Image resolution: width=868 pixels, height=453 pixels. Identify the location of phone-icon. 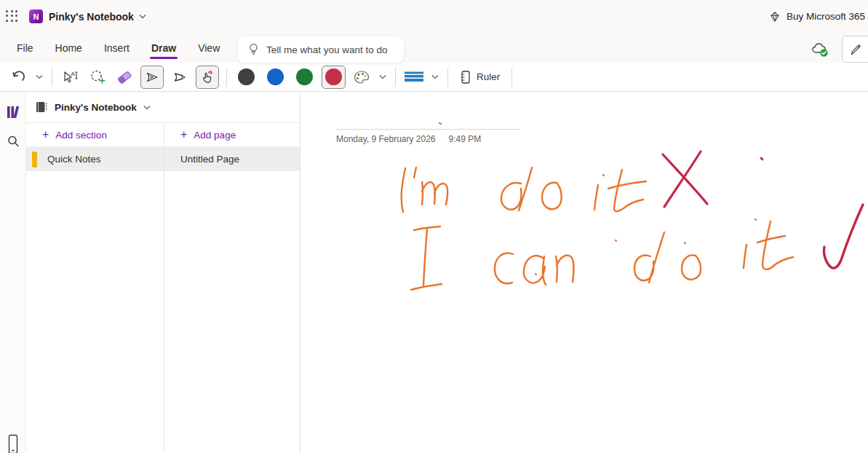
(13, 444).